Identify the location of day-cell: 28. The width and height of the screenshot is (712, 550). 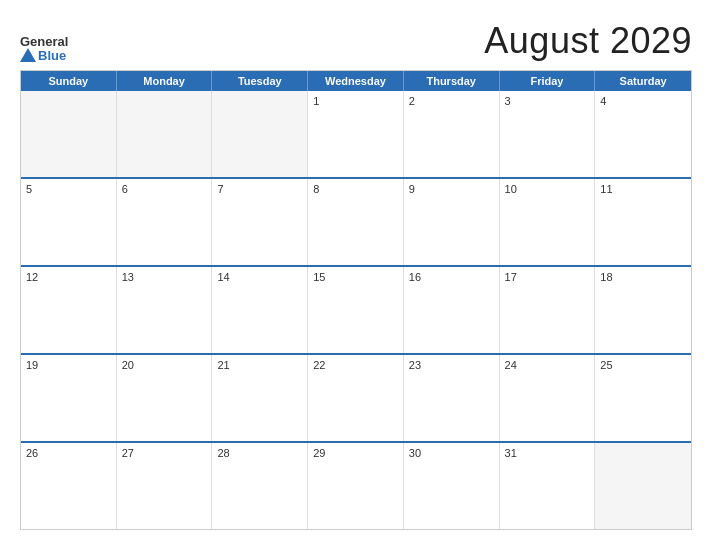
(260, 486).